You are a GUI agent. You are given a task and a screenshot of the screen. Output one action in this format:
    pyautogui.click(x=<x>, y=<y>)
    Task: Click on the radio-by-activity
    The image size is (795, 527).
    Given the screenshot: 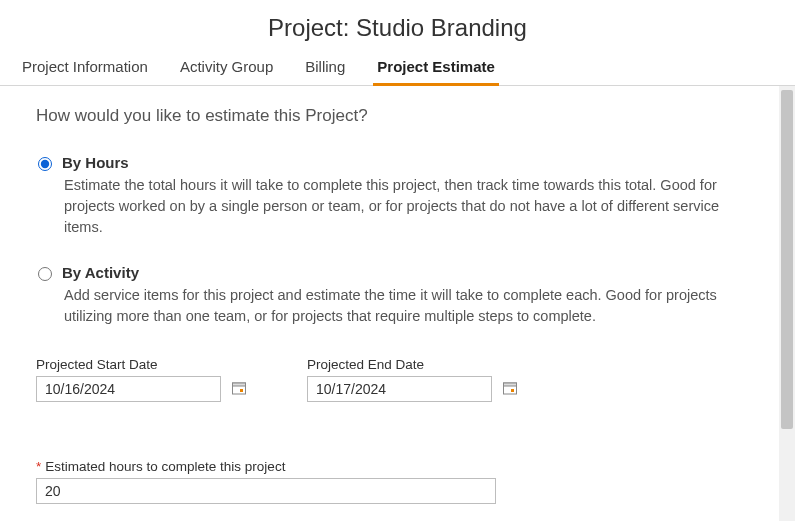 What is the action you would take?
    pyautogui.click(x=45, y=274)
    